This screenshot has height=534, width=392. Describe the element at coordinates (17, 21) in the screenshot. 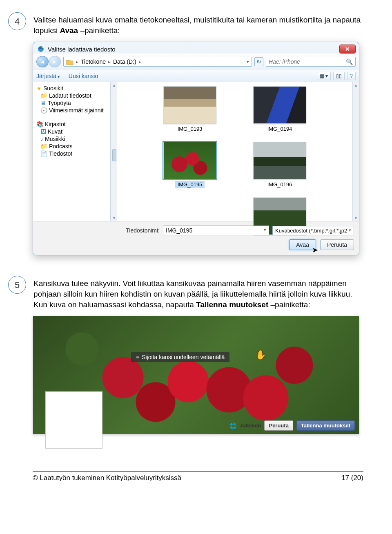

I see `step-number-4: 4` at that location.